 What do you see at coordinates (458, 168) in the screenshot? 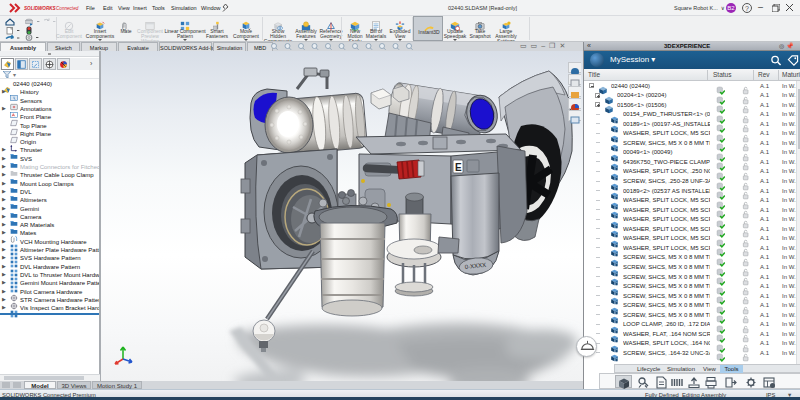
I see `svg-text: E` at bounding box center [458, 168].